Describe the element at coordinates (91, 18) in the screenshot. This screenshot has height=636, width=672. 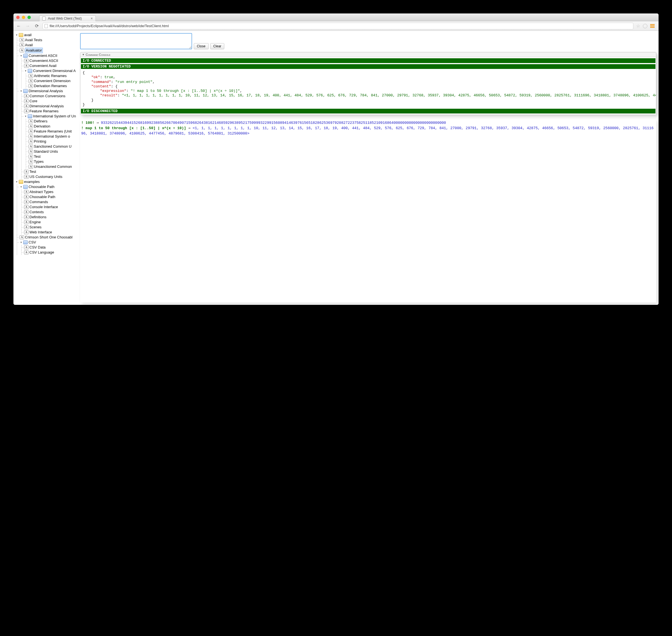
I see `tab-close-icon: ×` at that location.